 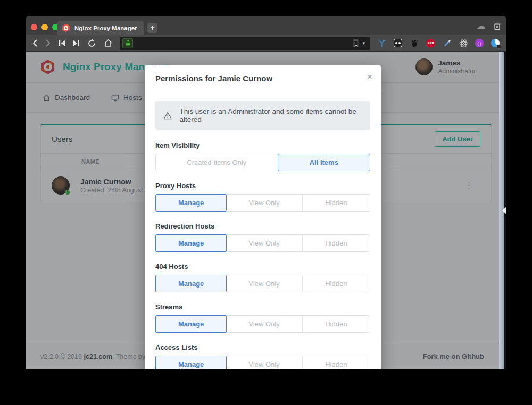 I want to click on 404-hosts-view-only: View Only, so click(x=264, y=284).